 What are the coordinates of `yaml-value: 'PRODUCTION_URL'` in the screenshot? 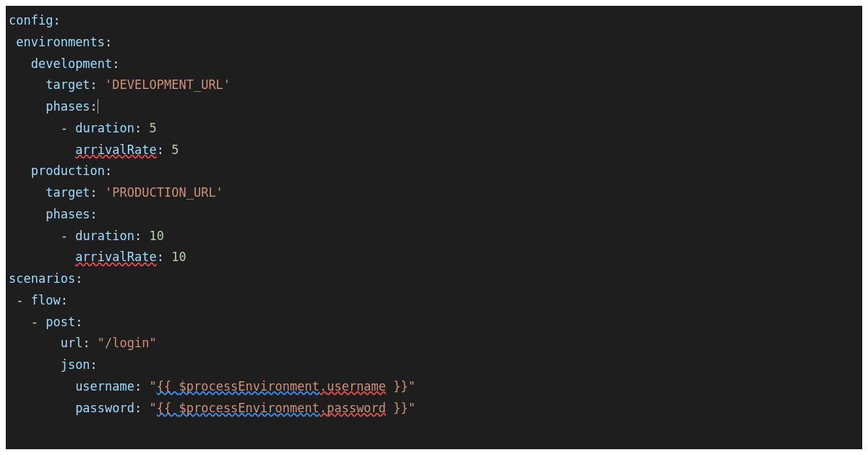 It's located at (164, 192).